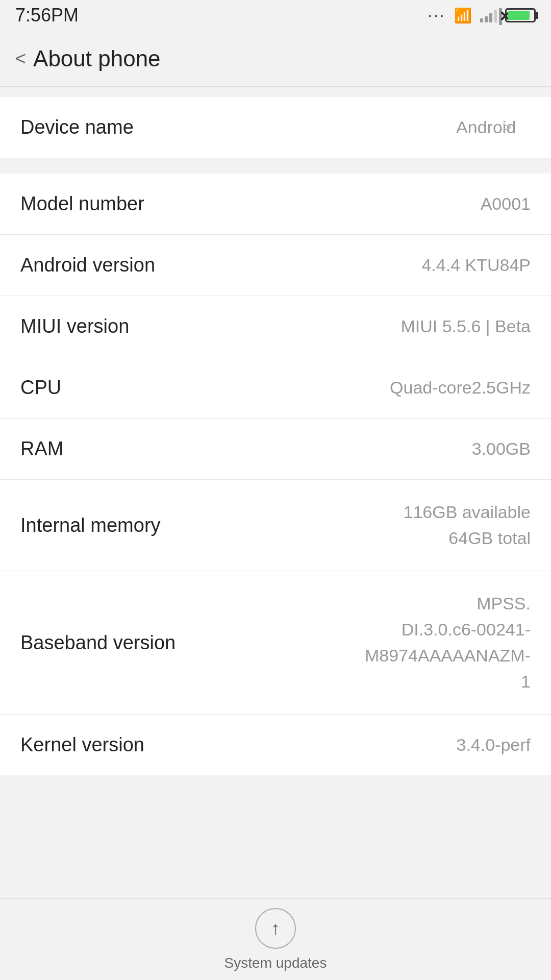  What do you see at coordinates (276, 128) in the screenshot?
I see `device-name-row: Device name Android >` at bounding box center [276, 128].